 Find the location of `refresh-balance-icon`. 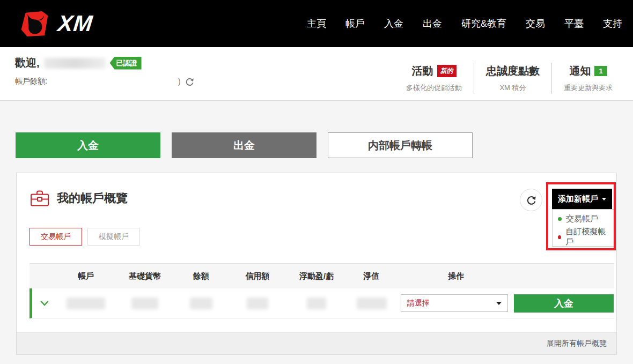

refresh-balance-icon is located at coordinates (190, 81).